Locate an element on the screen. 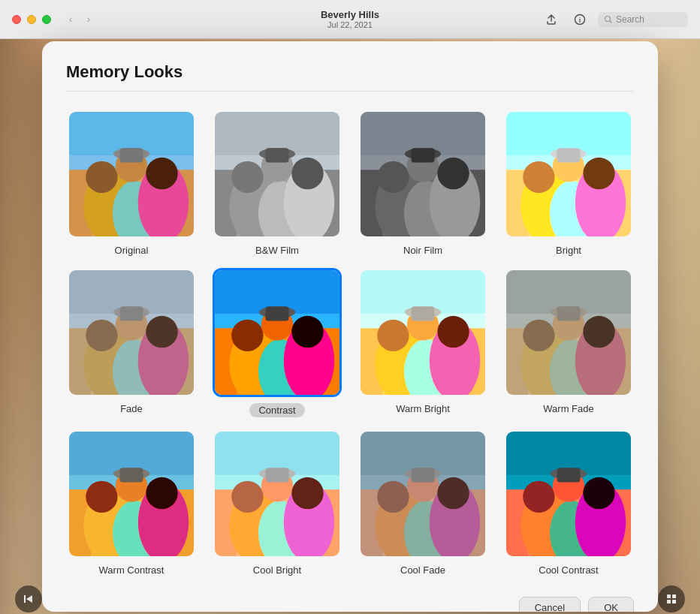 This screenshot has width=700, height=614. title-bar: ‹ › Beverly Hills Jul 22, 2021 i Search is located at coordinates (350, 20).